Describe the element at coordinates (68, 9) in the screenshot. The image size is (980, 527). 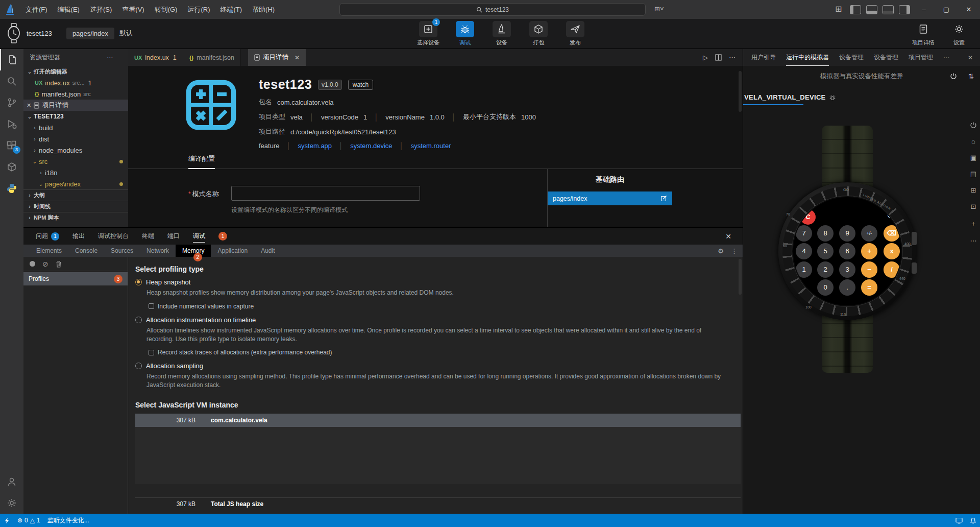
I see `menu-edit: 编辑(E)` at that location.